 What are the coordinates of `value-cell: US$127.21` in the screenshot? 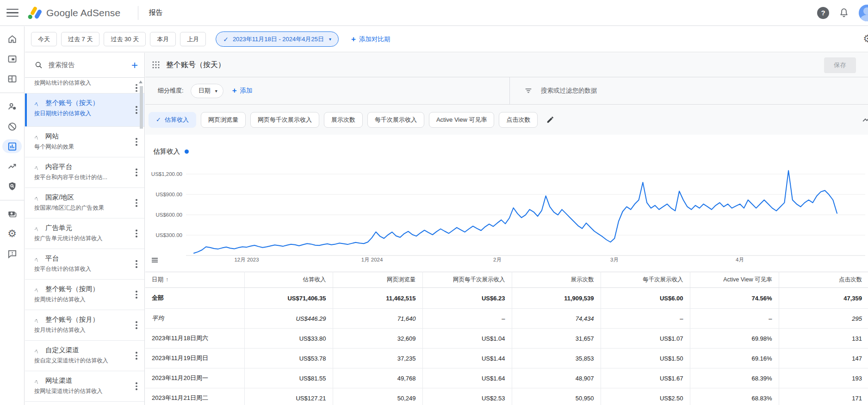 It's located at (289, 397).